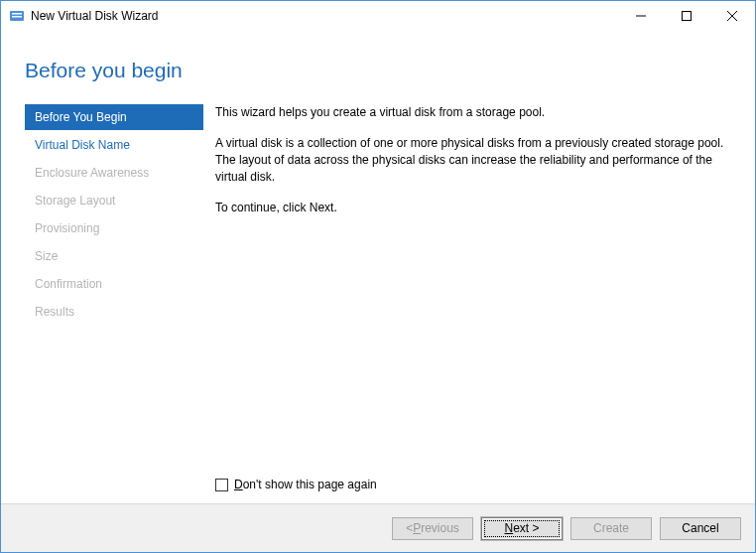 The width and height of the screenshot is (756, 553). I want to click on cancel-button: Cancel, so click(700, 528).